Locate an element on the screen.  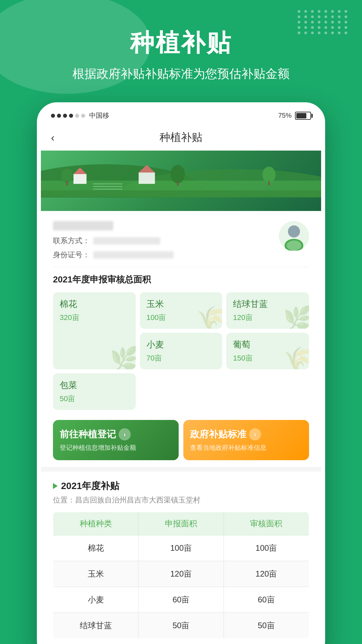
crop-icon-bg-corn: 🌾 is located at coordinates (209, 317).